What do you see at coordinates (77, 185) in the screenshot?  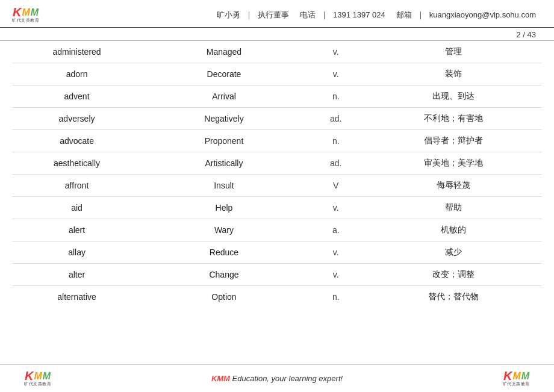 I see `word-cell: affront` at bounding box center [77, 185].